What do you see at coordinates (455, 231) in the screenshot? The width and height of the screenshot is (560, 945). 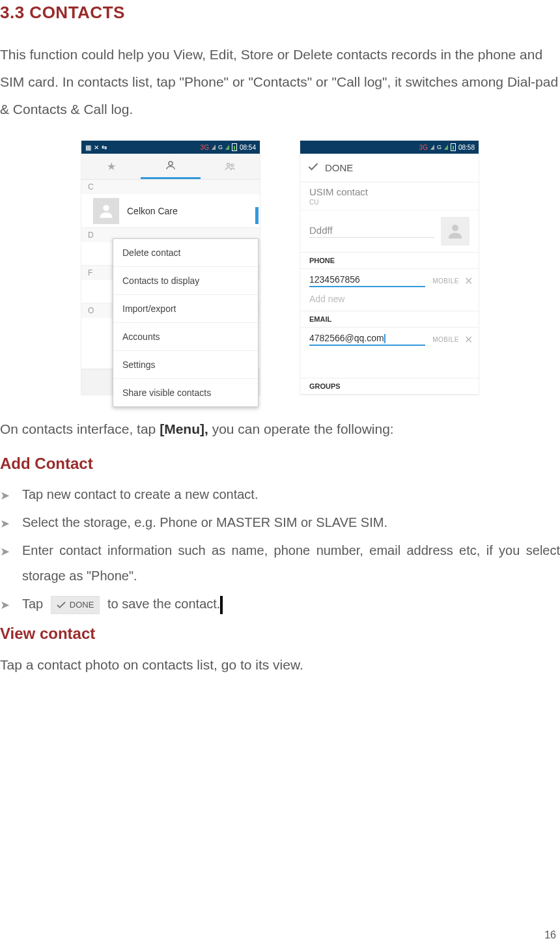 I see `avatar-placeholder` at bounding box center [455, 231].